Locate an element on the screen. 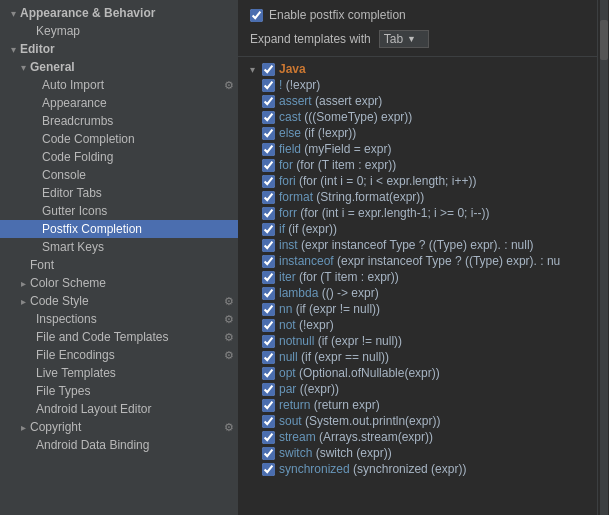  template-item-format: format (String.format(expr)) is located at coordinates (418, 197).